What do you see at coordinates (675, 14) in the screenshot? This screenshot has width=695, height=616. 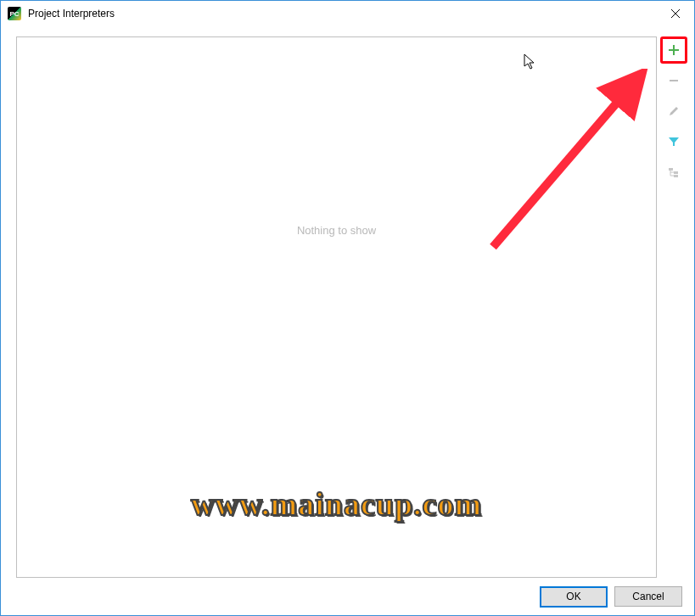 I see `close-button` at bounding box center [675, 14].